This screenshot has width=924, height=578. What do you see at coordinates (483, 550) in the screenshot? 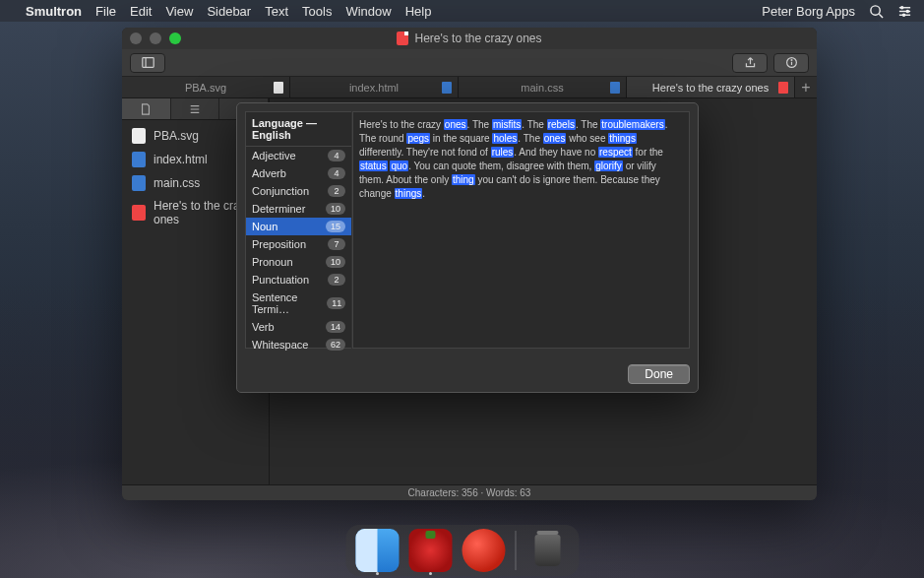
I see `app-dock-icon` at bounding box center [483, 550].